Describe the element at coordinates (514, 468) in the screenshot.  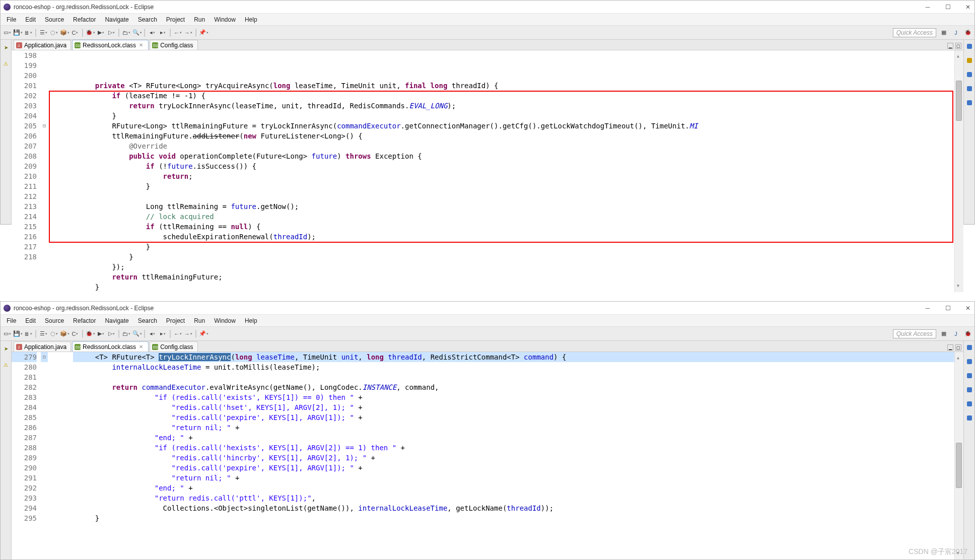
I see `code-line: "redis.call('pexpire', KEYS[1], ARGV[1])…` at that location.